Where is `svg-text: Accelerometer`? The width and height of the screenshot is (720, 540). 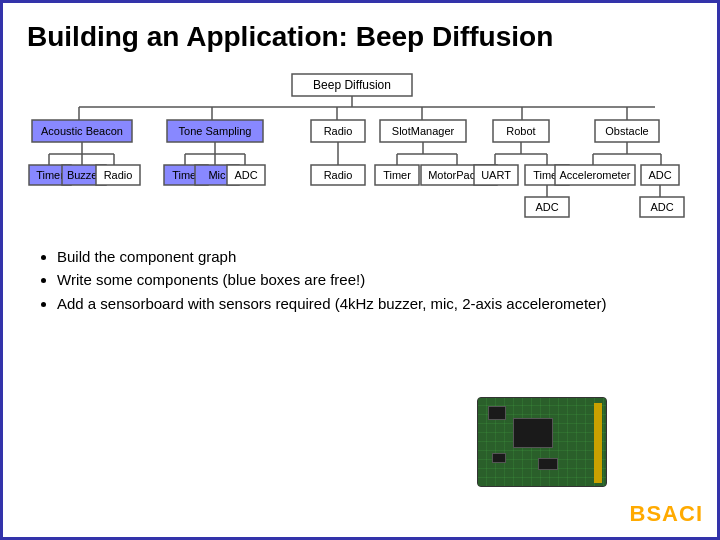 svg-text: Accelerometer is located at coordinates (596, 175).